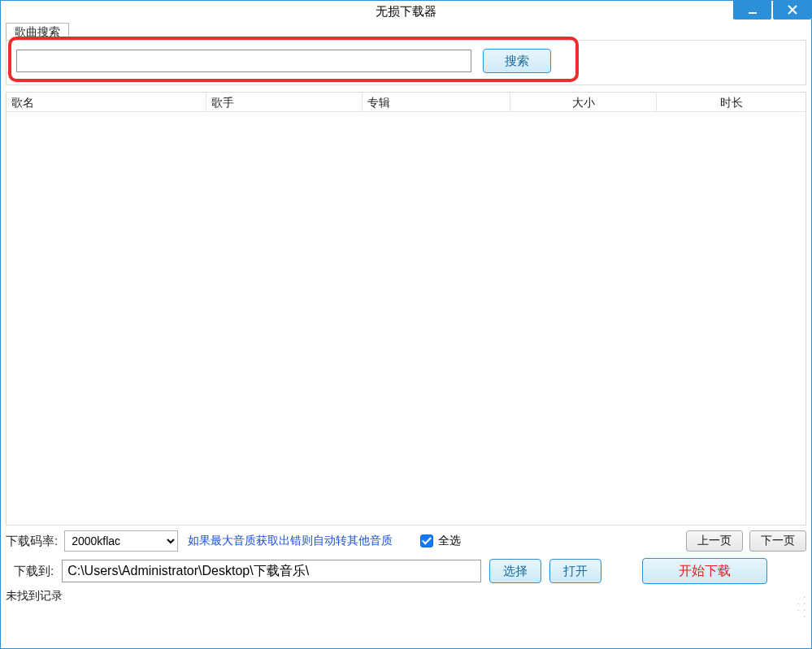  I want to click on download-path-row: 下载到: 选择 打开 开始下载, so click(406, 571).